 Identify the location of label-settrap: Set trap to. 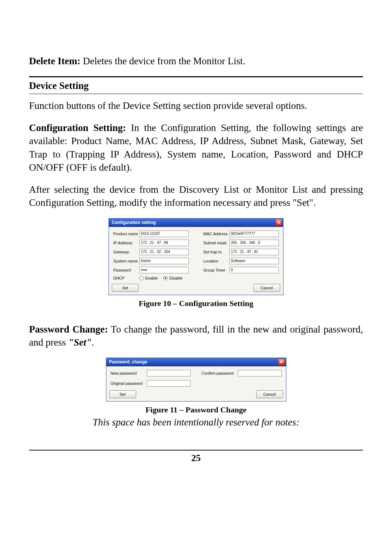
(216, 252).